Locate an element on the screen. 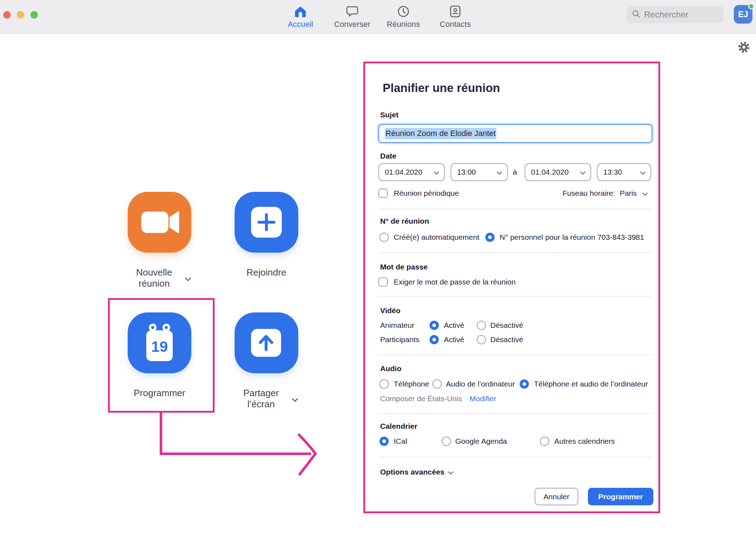 Image resolution: width=756 pixels, height=549 pixels. window-zoom-button is located at coordinates (34, 15).